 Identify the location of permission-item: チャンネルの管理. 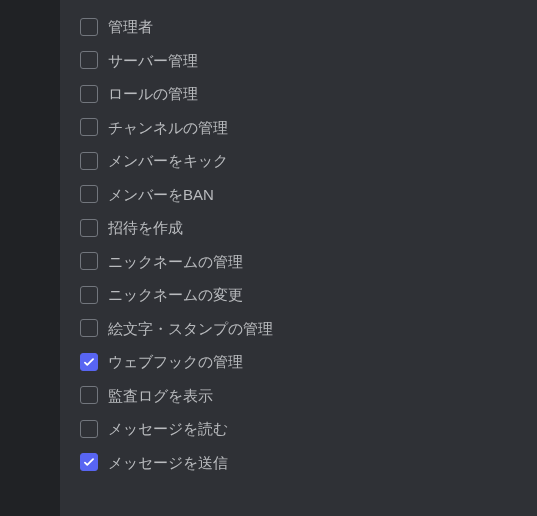
(308, 128).